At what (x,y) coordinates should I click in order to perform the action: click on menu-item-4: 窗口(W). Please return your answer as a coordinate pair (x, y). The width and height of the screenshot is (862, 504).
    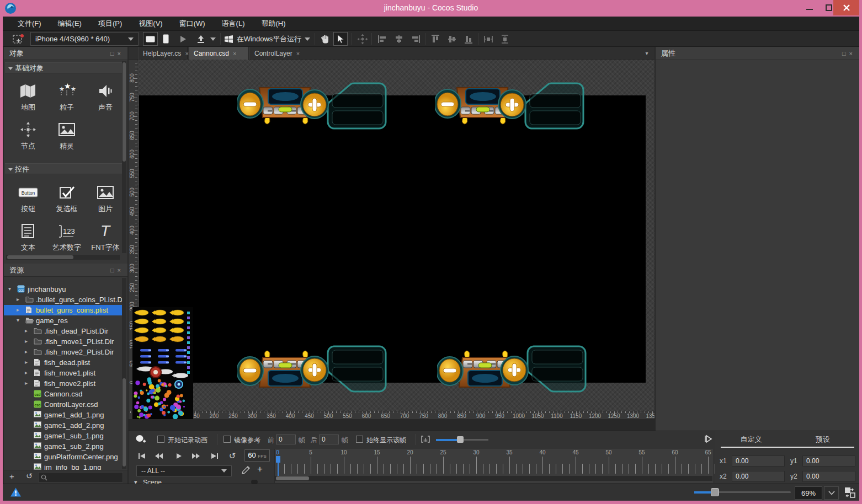
    Looking at the image, I should click on (192, 24).